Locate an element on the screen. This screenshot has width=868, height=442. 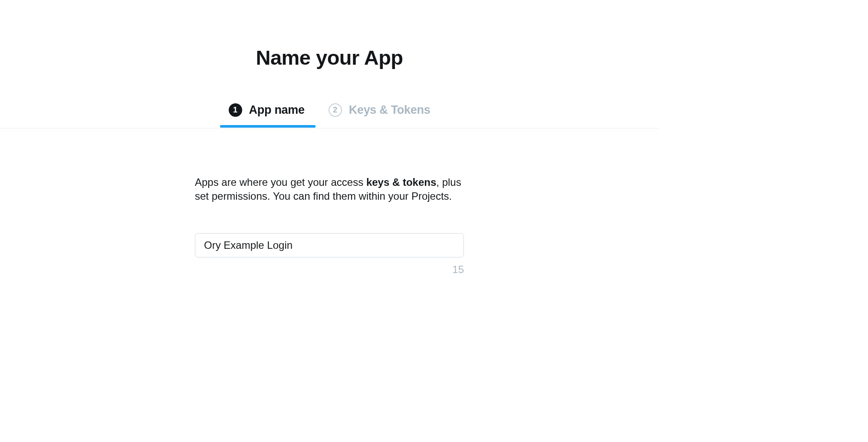
input-wrapper: 15 is located at coordinates (329, 254).